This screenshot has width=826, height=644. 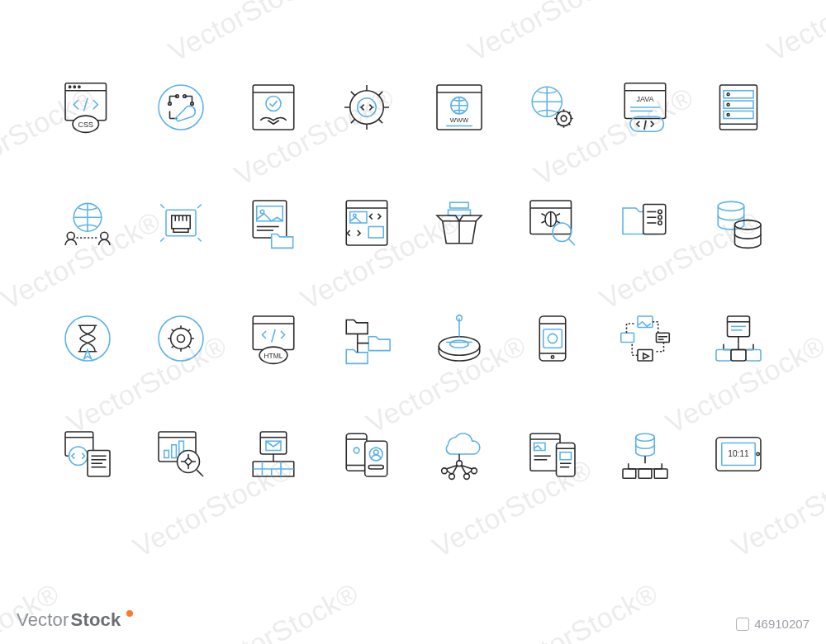 What do you see at coordinates (553, 223) in the screenshot?
I see `bug-search-icon` at bounding box center [553, 223].